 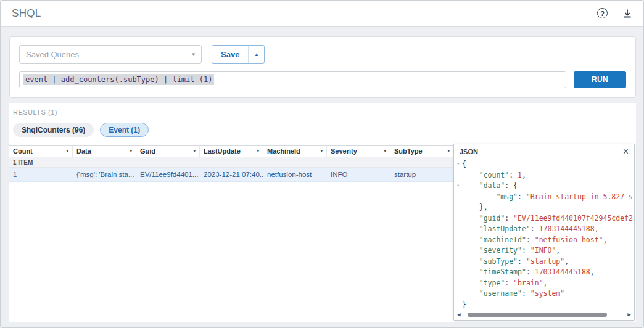 I want to click on scroll-left-icon: ◀, so click(x=459, y=314).